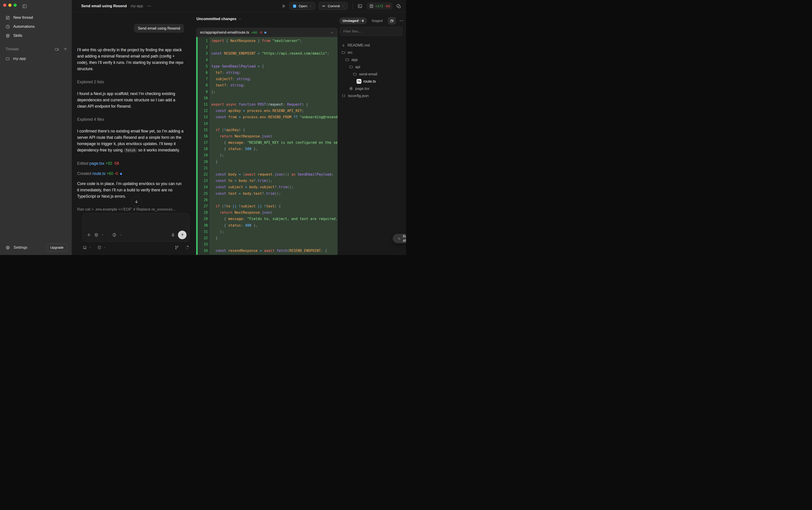 Image resolution: width=812 pixels, height=510 pixels. Describe the element at coordinates (204, 73) in the screenshot. I see `line-number: 6` at that location.